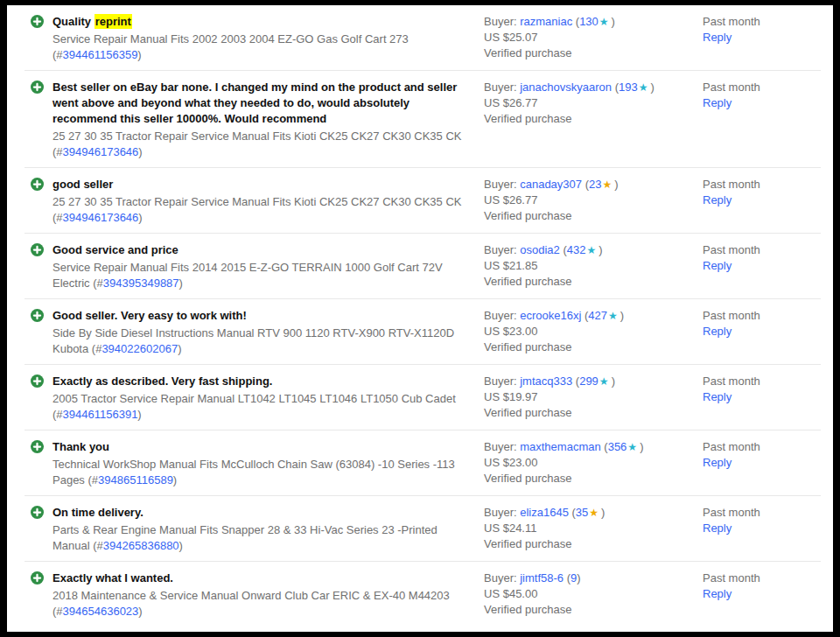 The image size is (840, 637). I want to click on feedback-title: Exactly as described. Very fast shipping…, so click(262, 382).